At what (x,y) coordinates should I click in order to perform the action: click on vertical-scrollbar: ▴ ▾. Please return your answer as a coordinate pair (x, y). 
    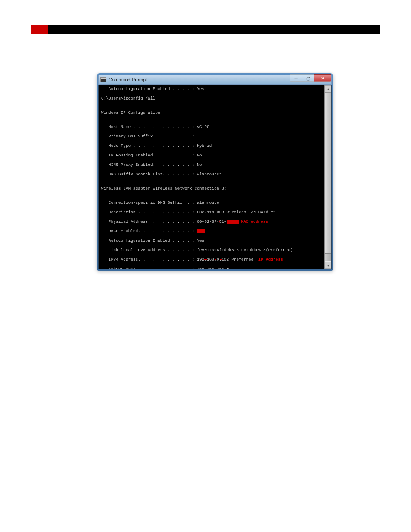
    Looking at the image, I should click on (328, 177).